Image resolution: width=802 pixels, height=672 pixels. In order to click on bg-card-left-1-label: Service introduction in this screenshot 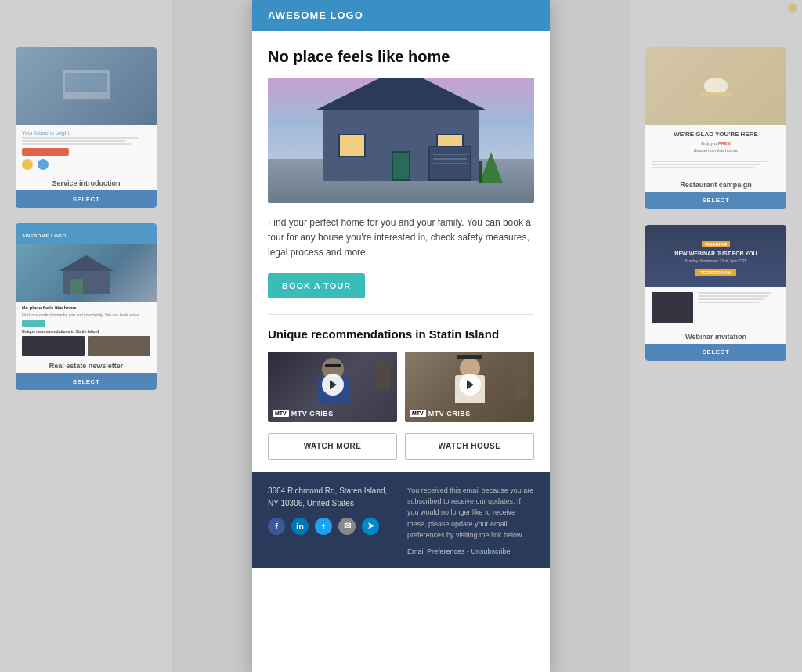, I will do `click(86, 182)`.